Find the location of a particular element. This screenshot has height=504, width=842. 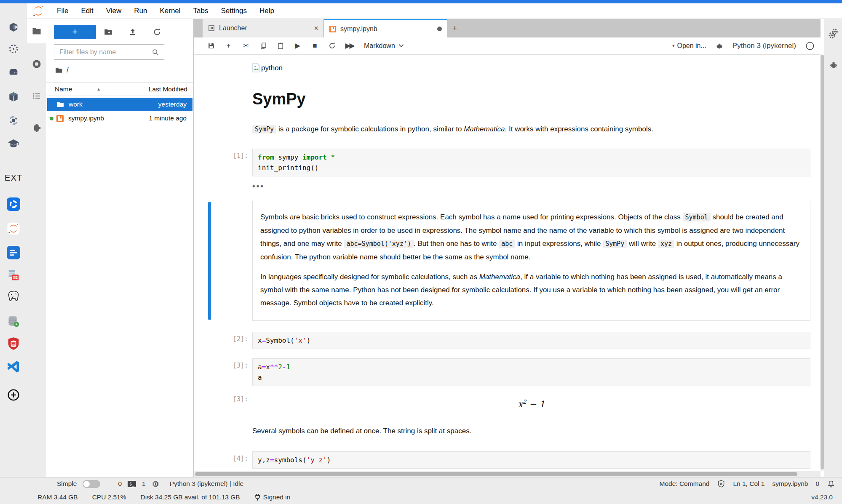

signed-in-status: Signed in is located at coordinates (277, 497).